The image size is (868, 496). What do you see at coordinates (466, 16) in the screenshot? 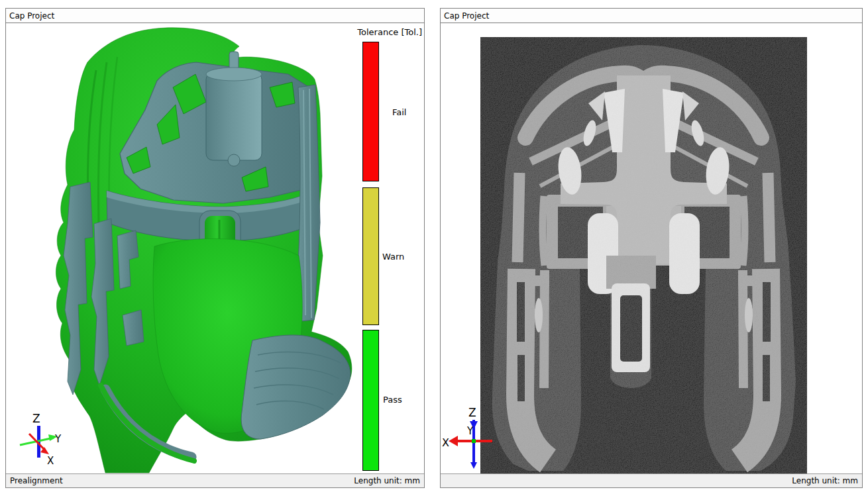
I see `right-panel-title: Cap Project` at bounding box center [466, 16].